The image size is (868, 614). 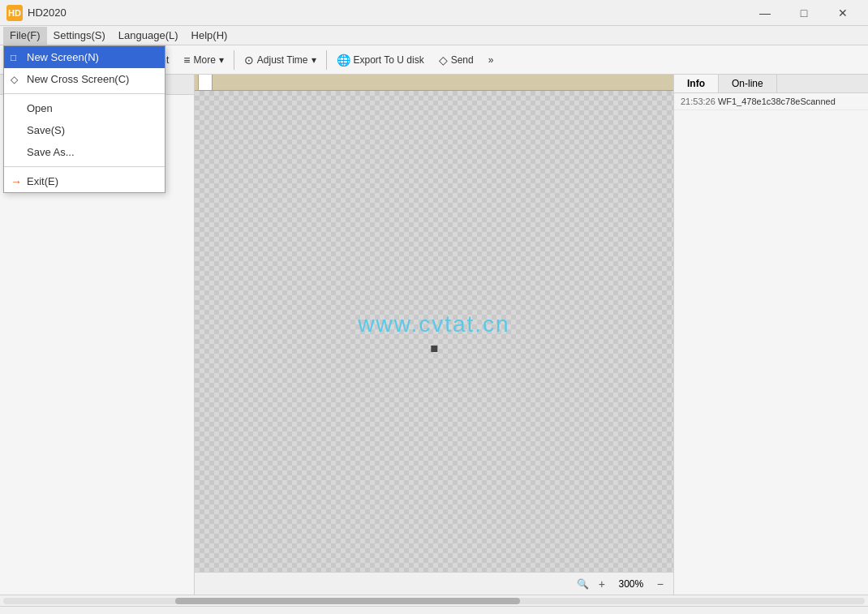 I want to click on dropdown-item-new-cross: ◇ New Cross Screen(C), so click(x=84, y=79).